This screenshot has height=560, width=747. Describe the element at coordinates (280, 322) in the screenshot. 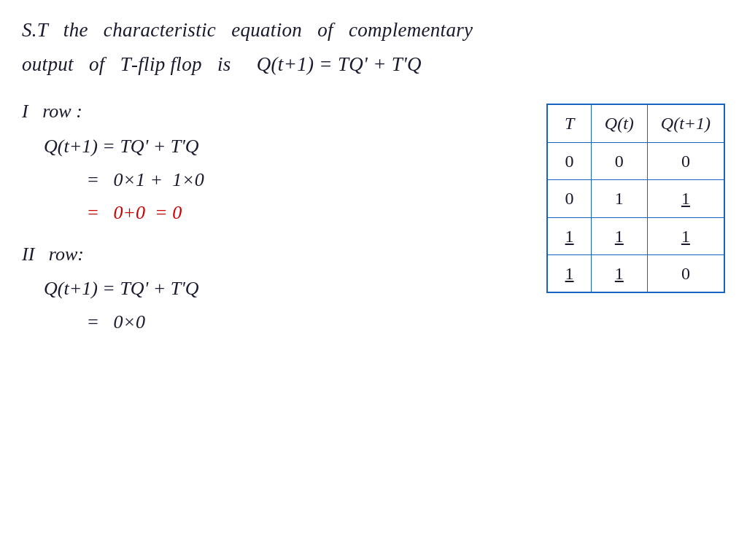

I see `section2-eq2: = 0×0` at that location.